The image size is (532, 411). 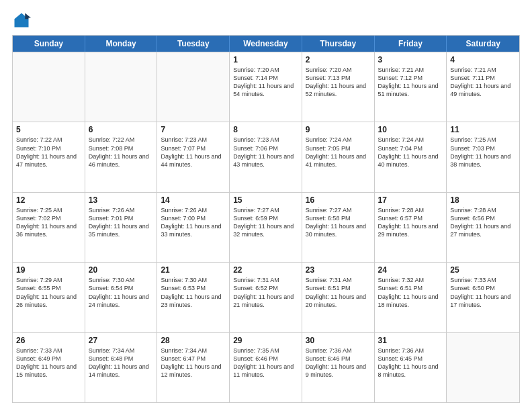 What do you see at coordinates (483, 82) in the screenshot?
I see `day-info: Sunrise: 7:21 AM Sunset: 7:11 PM Dayligh…` at bounding box center [483, 82].